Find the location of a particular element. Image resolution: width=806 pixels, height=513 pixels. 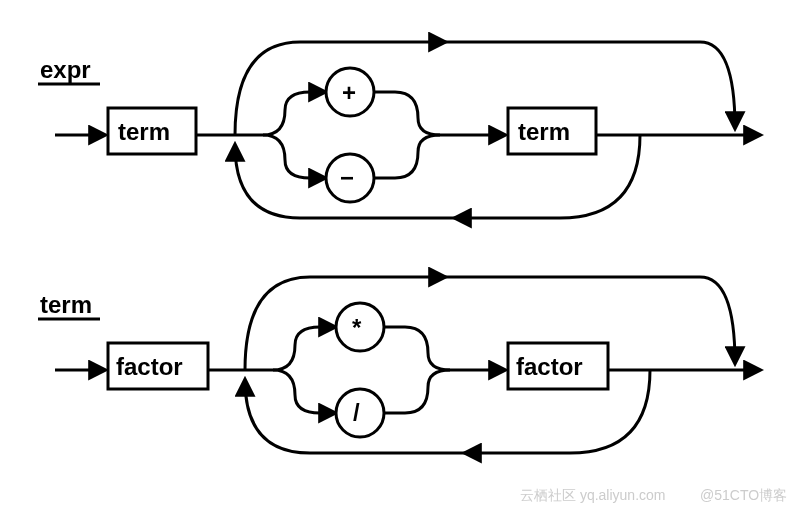

rule-label-term: term is located at coordinates (66, 304).